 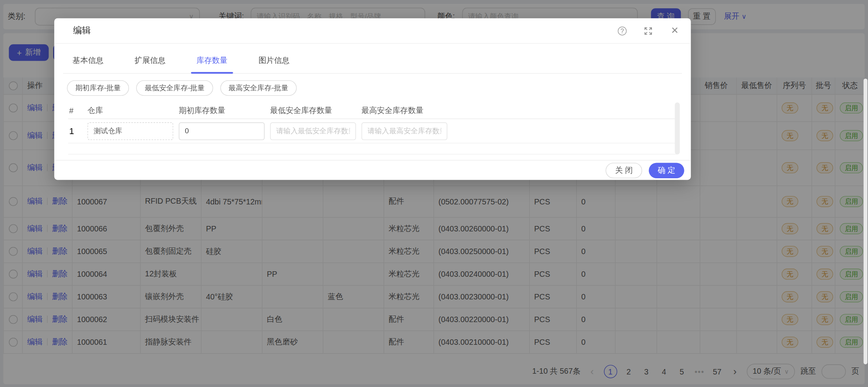 I want to click on page-scrollbar, so click(x=866, y=221).